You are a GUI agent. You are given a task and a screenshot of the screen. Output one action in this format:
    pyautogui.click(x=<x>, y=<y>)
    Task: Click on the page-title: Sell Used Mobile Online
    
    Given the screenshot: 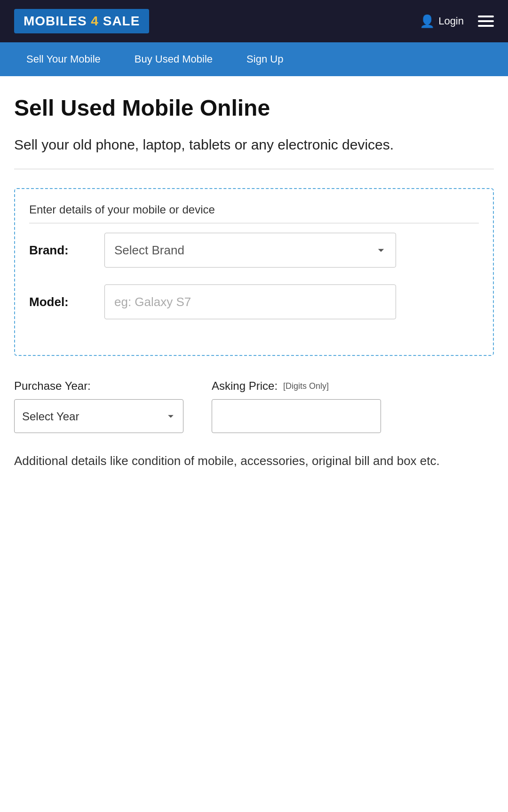 What is the action you would take?
    pyautogui.click(x=254, y=108)
    